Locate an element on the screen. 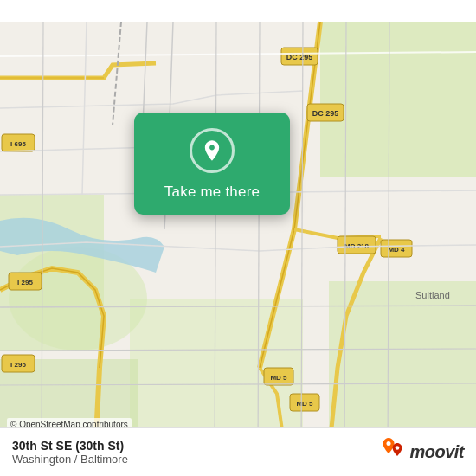 This screenshot has width=476, height=476. location-name: 30th St SE (30th St) is located at coordinates (70, 446).